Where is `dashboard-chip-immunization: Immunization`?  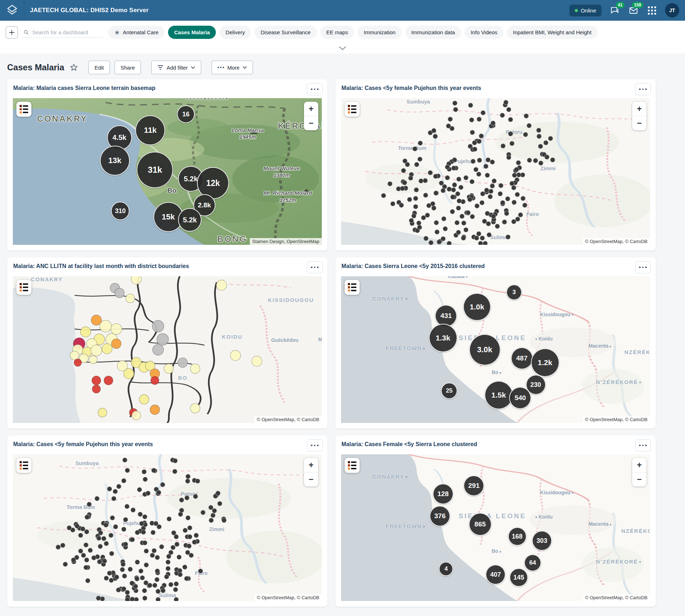 dashboard-chip-immunization: Immunization is located at coordinates (380, 32).